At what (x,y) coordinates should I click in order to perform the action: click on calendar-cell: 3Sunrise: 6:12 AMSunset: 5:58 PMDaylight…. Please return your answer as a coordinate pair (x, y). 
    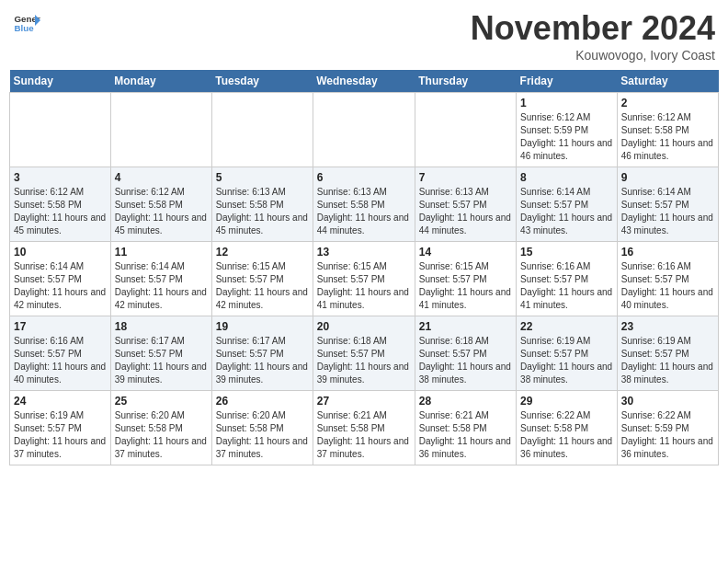
    Looking at the image, I should click on (61, 204).